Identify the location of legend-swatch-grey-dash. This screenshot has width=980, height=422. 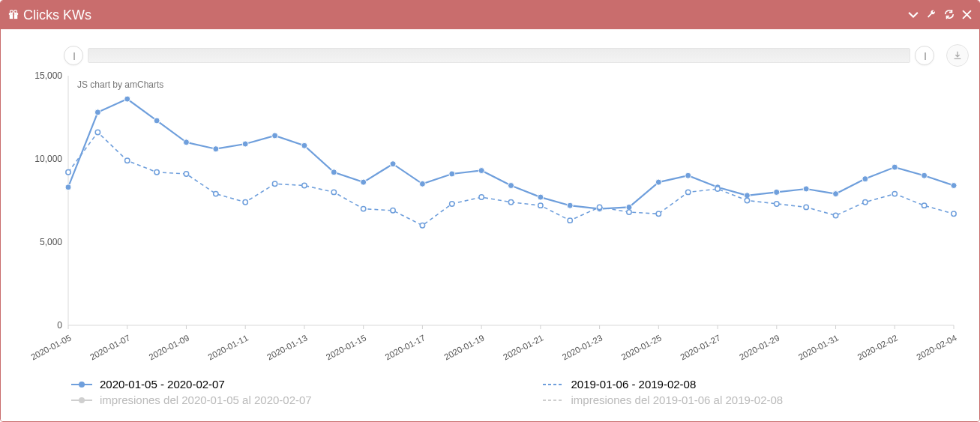
(553, 400).